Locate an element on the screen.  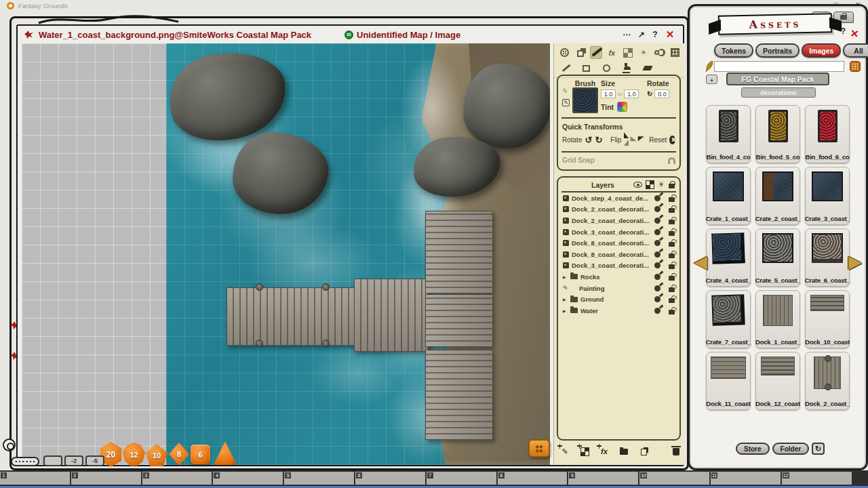
hotbar-slot: 3 is located at coordinates (178, 477).